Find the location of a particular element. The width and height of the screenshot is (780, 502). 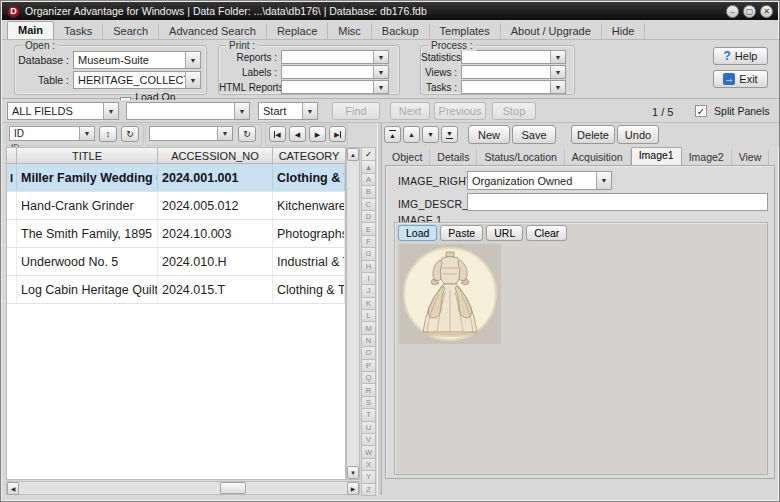

load-image-button: Load is located at coordinates (418, 233).